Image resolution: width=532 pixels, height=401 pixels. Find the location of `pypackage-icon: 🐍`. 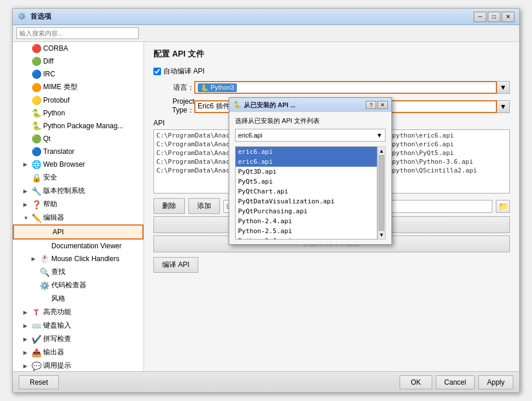

pypackage-icon: 🐍 is located at coordinates (36, 126).